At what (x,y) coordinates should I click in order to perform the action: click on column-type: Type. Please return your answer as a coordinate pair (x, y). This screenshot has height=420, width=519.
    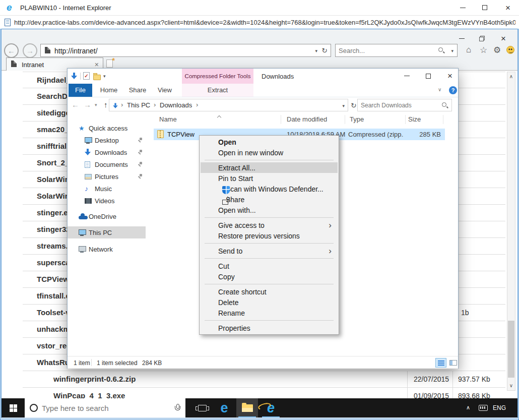
    Looking at the image, I should click on (357, 119).